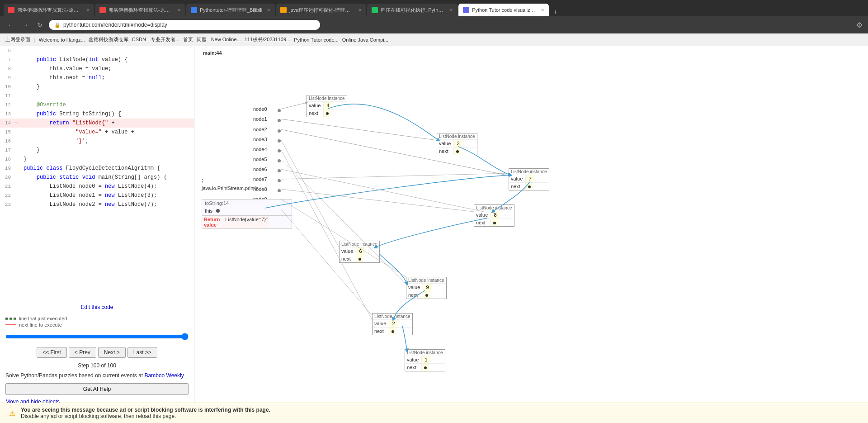 This screenshot has height=423, width=868. What do you see at coordinates (247, 214) in the screenshot?
I see `tostring-frame: toString:14 this Returnvalue "ListNode{v…` at bounding box center [247, 214].